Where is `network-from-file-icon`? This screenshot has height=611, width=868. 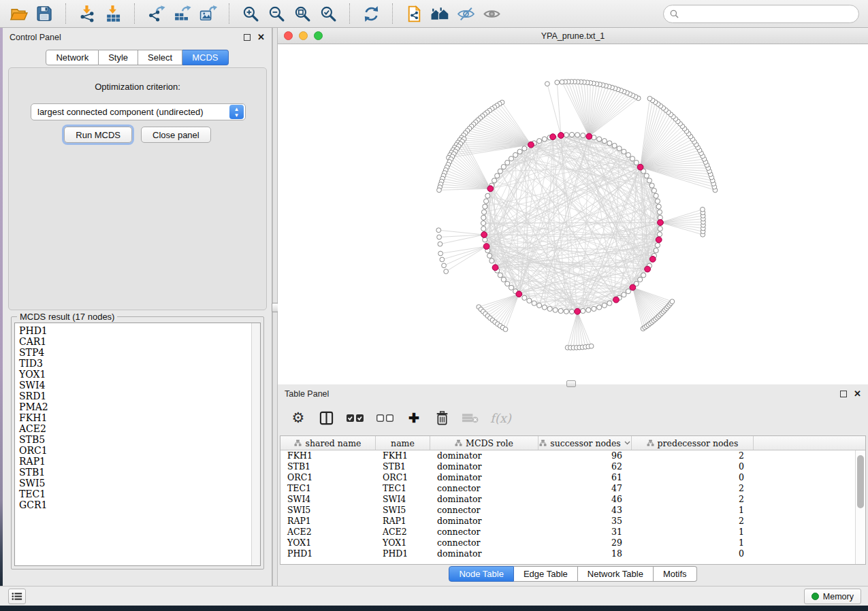 network-from-file-icon is located at coordinates (414, 14).